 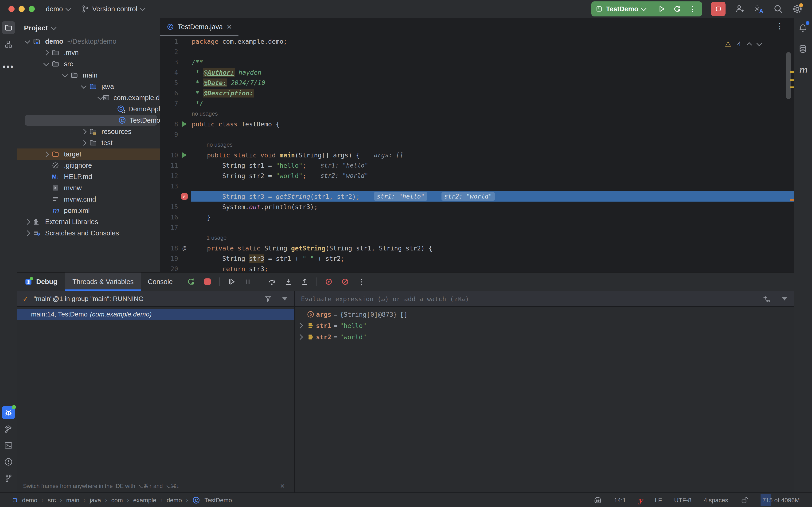 What do you see at coordinates (759, 9) in the screenshot?
I see `translate-icon: A` at bounding box center [759, 9].